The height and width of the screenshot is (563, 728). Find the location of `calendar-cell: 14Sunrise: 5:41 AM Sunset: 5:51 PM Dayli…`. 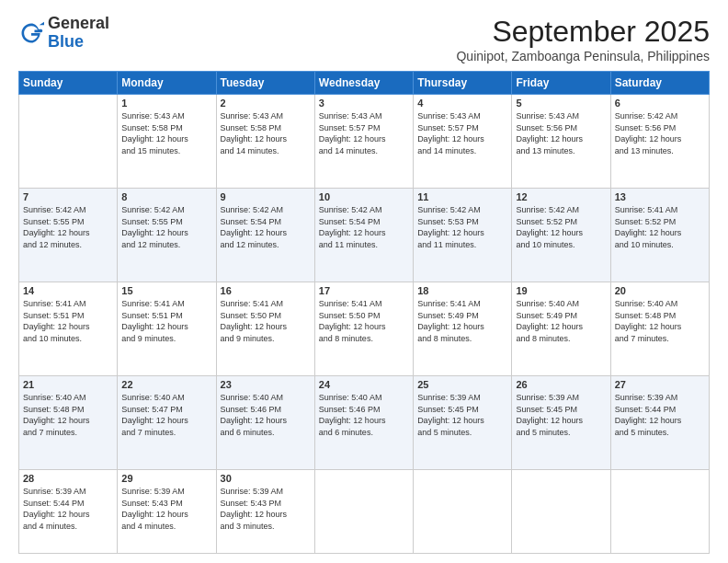

calendar-cell: 14Sunrise: 5:41 AM Sunset: 5:51 PM Dayli… is located at coordinates (68, 328).